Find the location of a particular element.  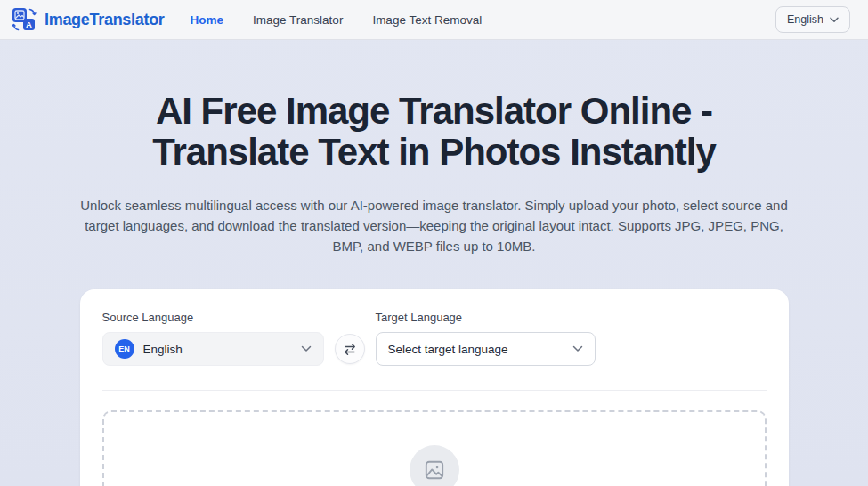

target-language-group: Target Language Select target language is located at coordinates (486, 338).